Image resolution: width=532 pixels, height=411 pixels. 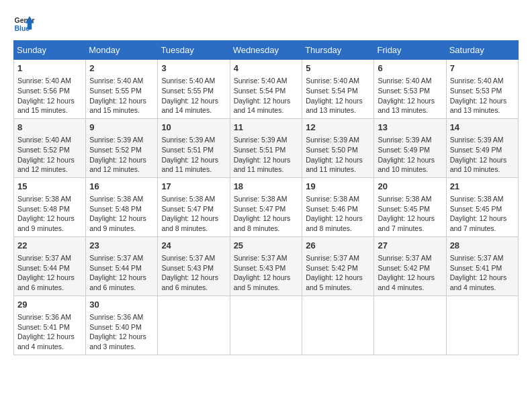 I want to click on calendar-day-cell: 29 Sunrise: 5:36 AMSunset: 5:41 PMDaylig…, so click(x=50, y=325).